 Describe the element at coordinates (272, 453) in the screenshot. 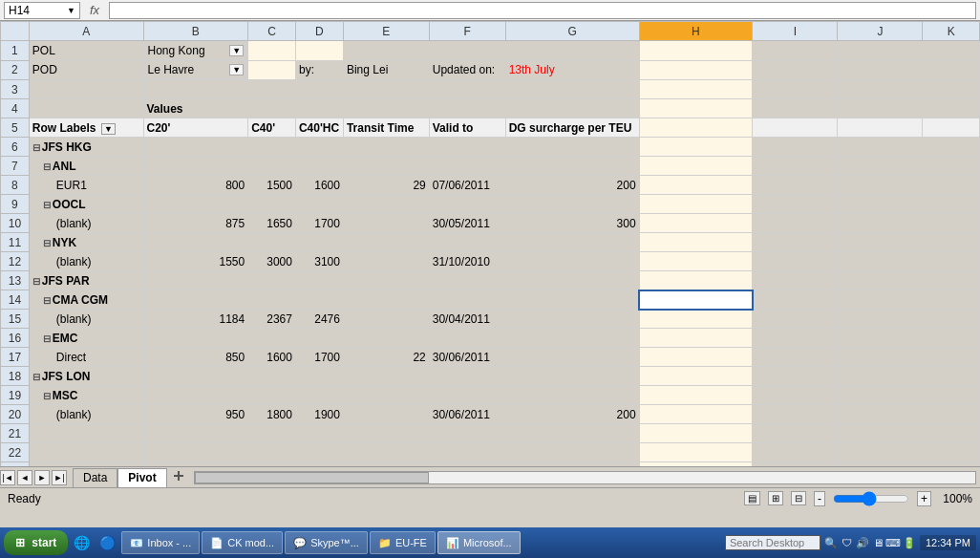

I see `cell-C22` at that location.